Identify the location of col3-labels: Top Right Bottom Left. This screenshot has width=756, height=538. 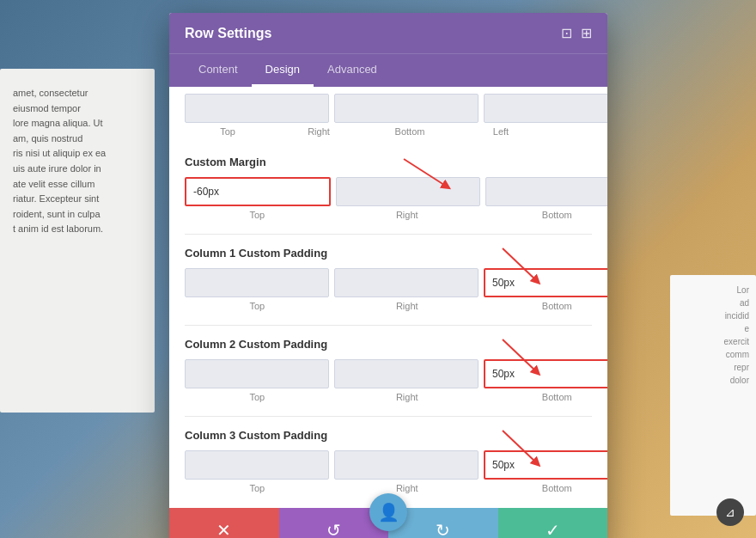
(396, 488).